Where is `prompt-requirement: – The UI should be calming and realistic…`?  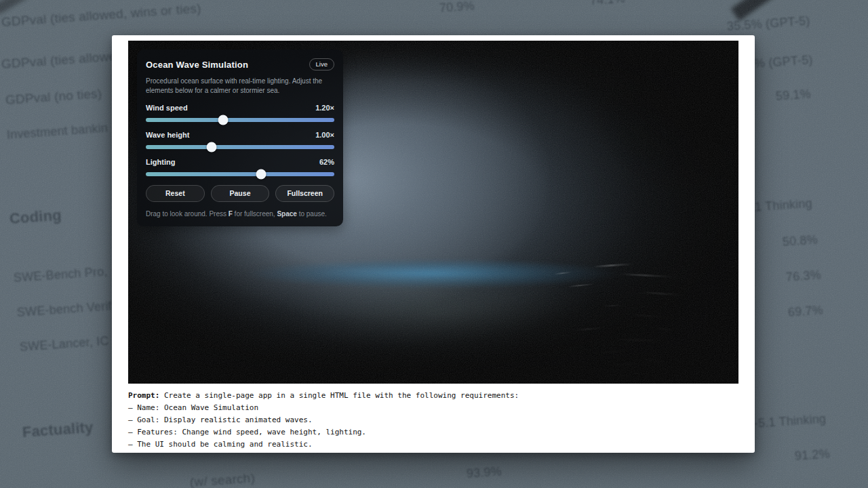 prompt-requirement: – The UI should be calming and realistic… is located at coordinates (433, 445).